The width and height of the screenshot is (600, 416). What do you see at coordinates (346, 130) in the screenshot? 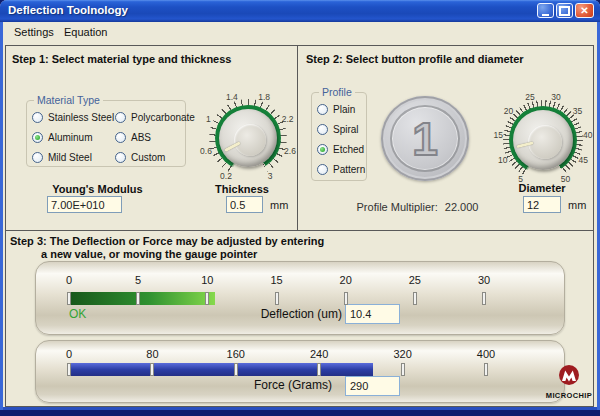
I see `radio-label: Spiral` at bounding box center [346, 130].